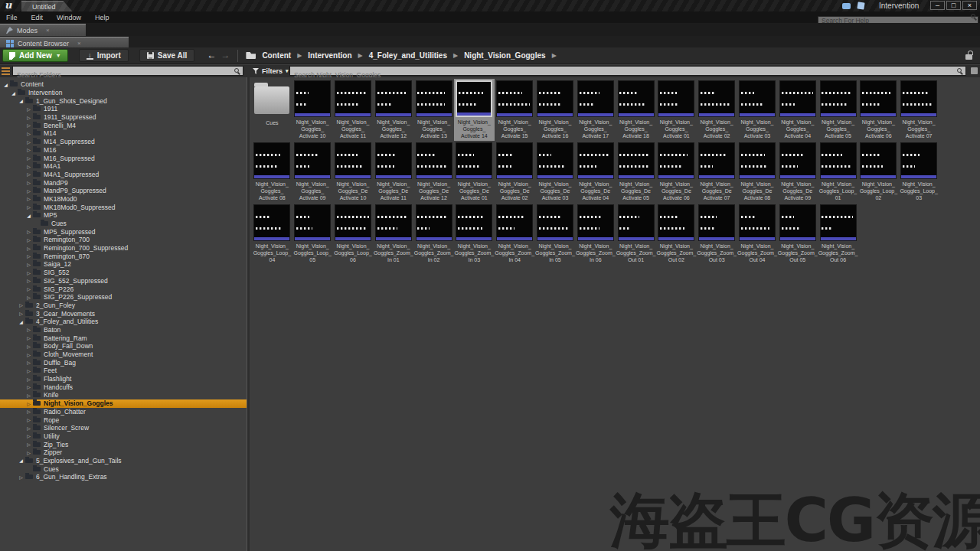  Describe the element at coordinates (717, 234) in the screenshot. I see `asset-tile-night_vision_goggles_zoom_out-03: Night_Vision_Goggles_Zoom_Out 03` at that location.